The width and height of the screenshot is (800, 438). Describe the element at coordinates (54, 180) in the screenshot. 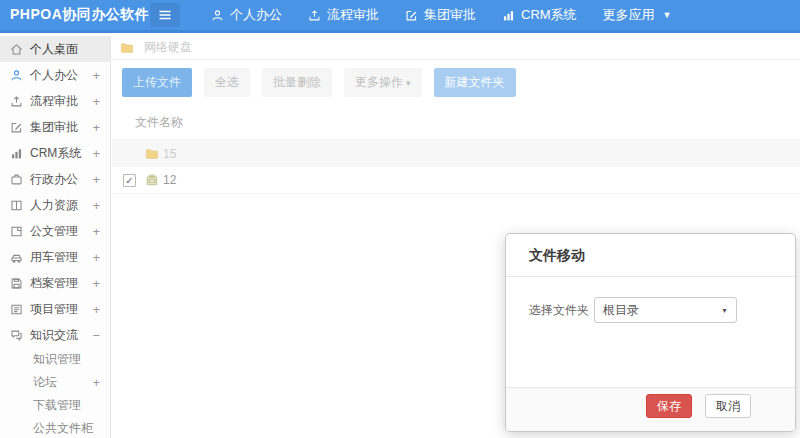

I see `sidebar-item-label: 行政办公` at that location.